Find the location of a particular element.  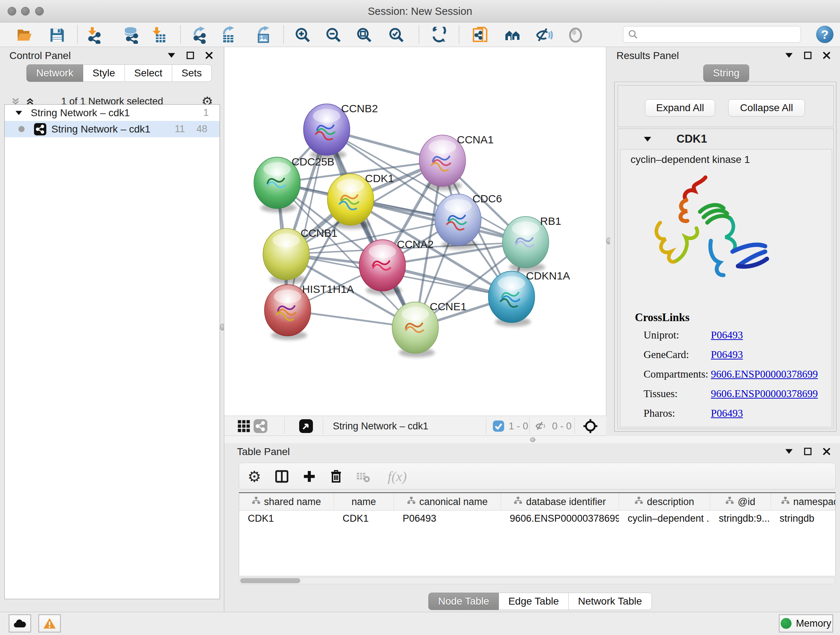

column-header-description: description is located at coordinates (665, 502).